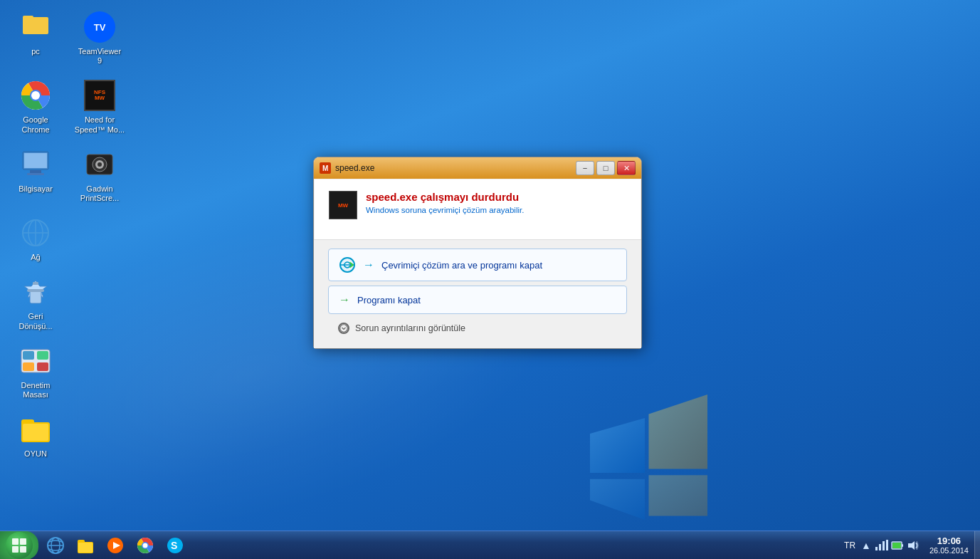 This screenshot has width=980, height=559. I want to click on desktop-icon-bilgisayar: Bilgisayar, so click(36, 175).